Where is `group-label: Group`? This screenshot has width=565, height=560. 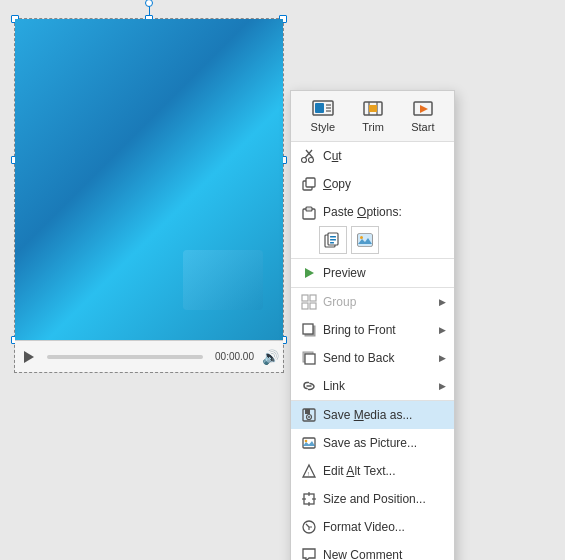 group-label: Group is located at coordinates (379, 302).